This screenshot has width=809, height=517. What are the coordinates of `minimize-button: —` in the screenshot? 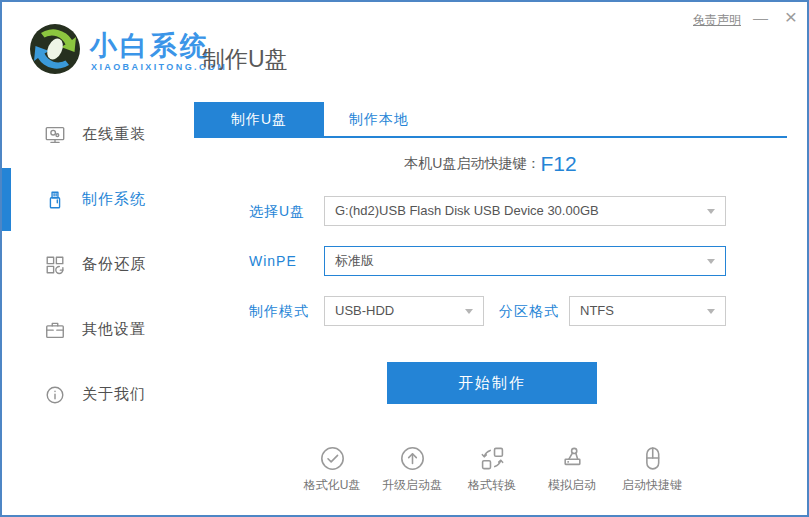 It's located at (760, 18).